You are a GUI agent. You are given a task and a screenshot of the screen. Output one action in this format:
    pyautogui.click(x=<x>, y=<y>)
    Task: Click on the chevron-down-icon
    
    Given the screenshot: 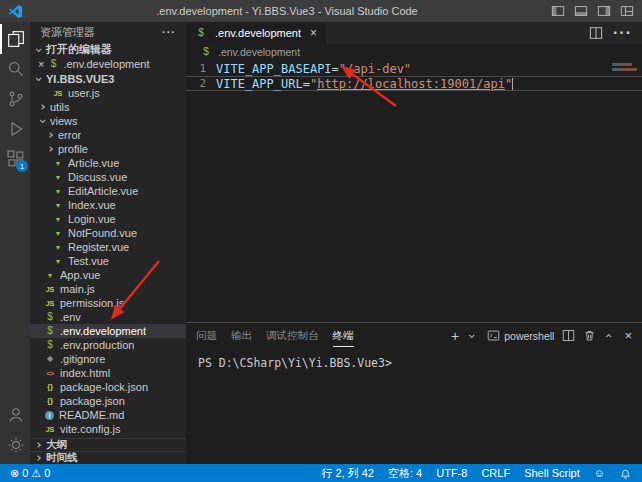 What is the action you would take?
    pyautogui.click(x=472, y=335)
    